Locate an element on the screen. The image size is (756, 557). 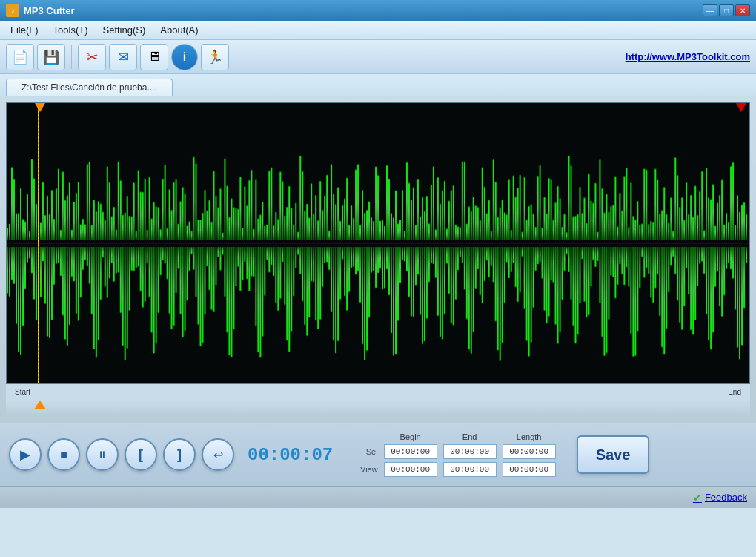
view-begin-input is located at coordinates (411, 469).